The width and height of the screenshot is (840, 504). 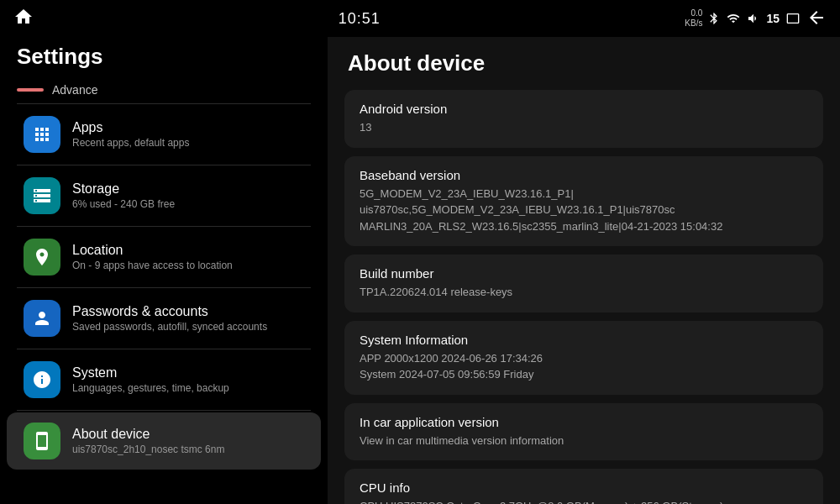 What do you see at coordinates (188, 373) in the screenshot?
I see `system-title: System` at bounding box center [188, 373].